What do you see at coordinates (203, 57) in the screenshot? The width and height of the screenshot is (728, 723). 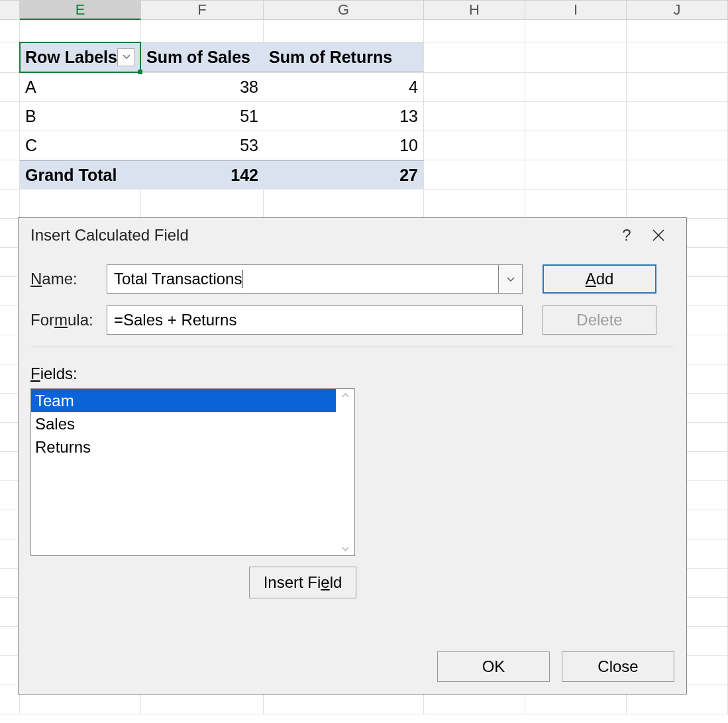 I see `pivot-sum-sales-header: Sum of Sales` at bounding box center [203, 57].